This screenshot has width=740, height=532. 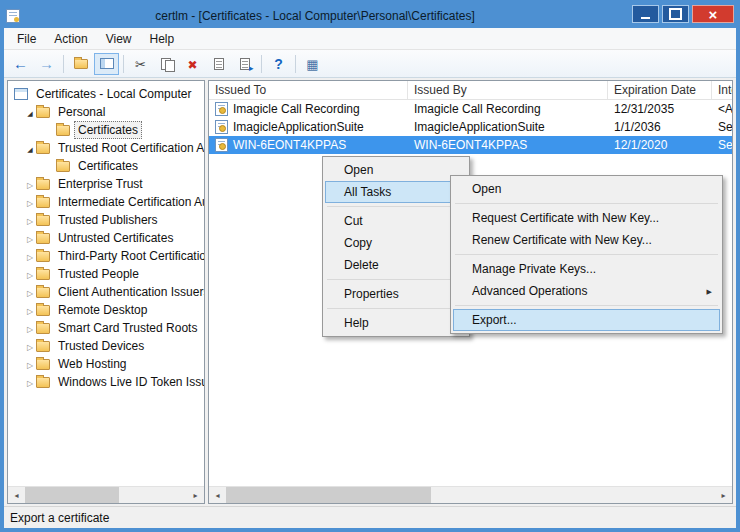 I want to click on tree-item-web-hosting: Web Hosting, so click(x=106, y=364).